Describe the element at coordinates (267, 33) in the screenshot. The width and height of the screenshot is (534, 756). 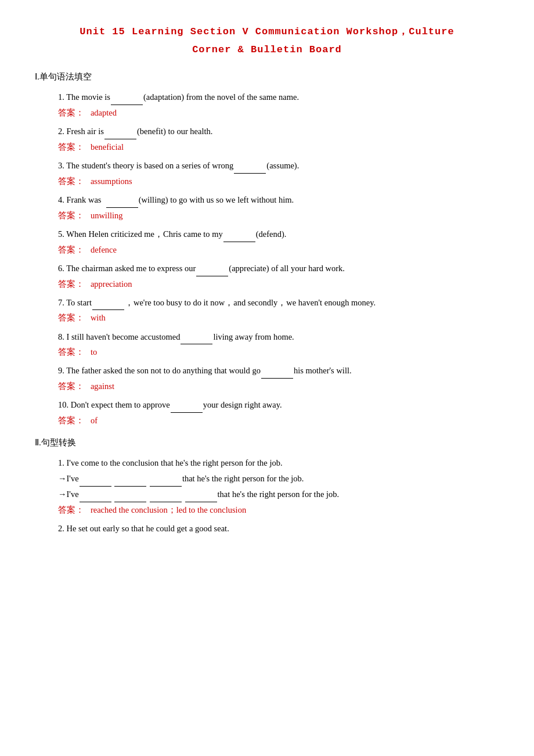
I see `title-line1: Unit 15 Learning Section V Communication…` at that location.